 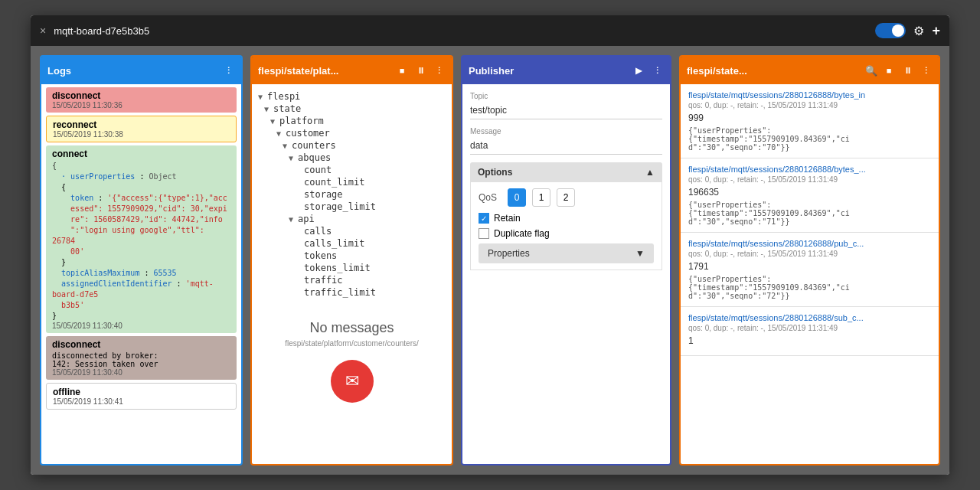 I want to click on properties-arrow-icon: ▼, so click(x=640, y=253).